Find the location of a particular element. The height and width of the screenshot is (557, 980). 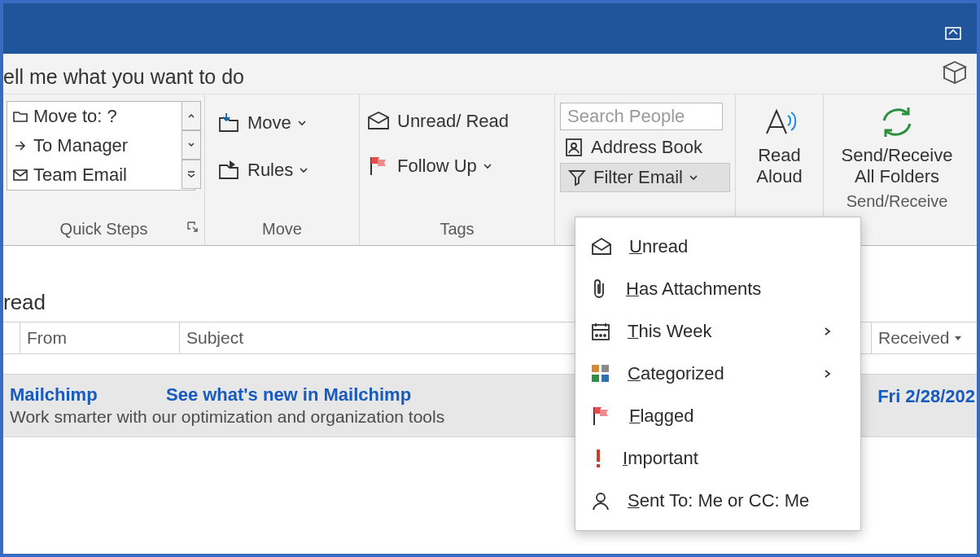

funnel-icon is located at coordinates (577, 178).